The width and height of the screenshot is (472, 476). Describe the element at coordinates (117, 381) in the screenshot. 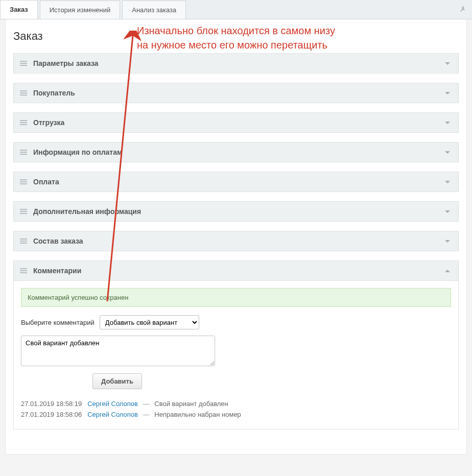

I see `add-button: Добавить` at that location.